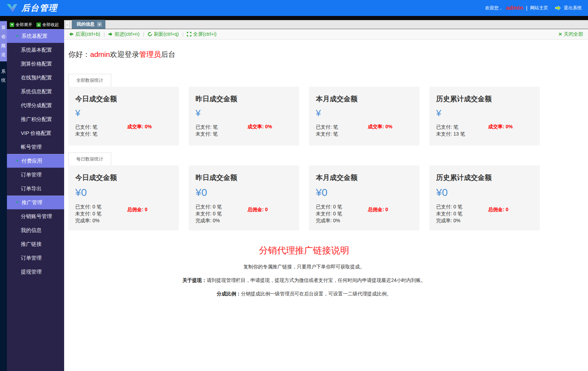 The image size is (588, 371). Describe the element at coordinates (32, 8) in the screenshot. I see `brand: 后台管理` at that location.